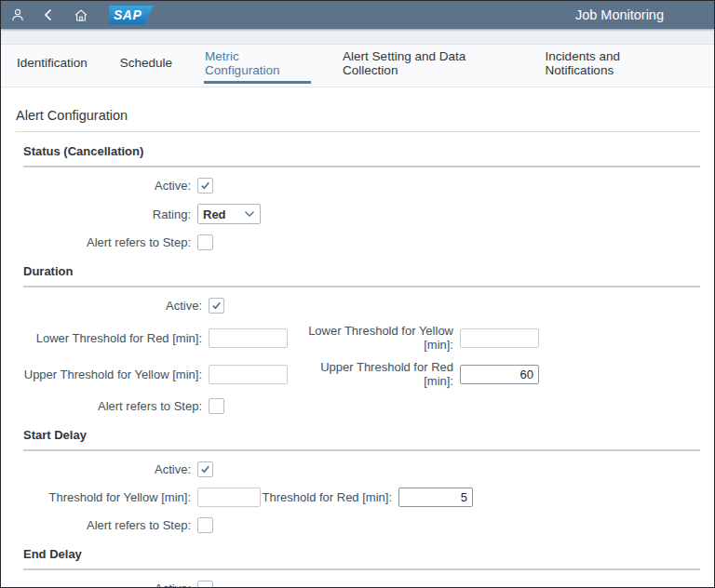 This screenshot has height=588, width=715. I want to click on rating-select-value: Red, so click(223, 214).